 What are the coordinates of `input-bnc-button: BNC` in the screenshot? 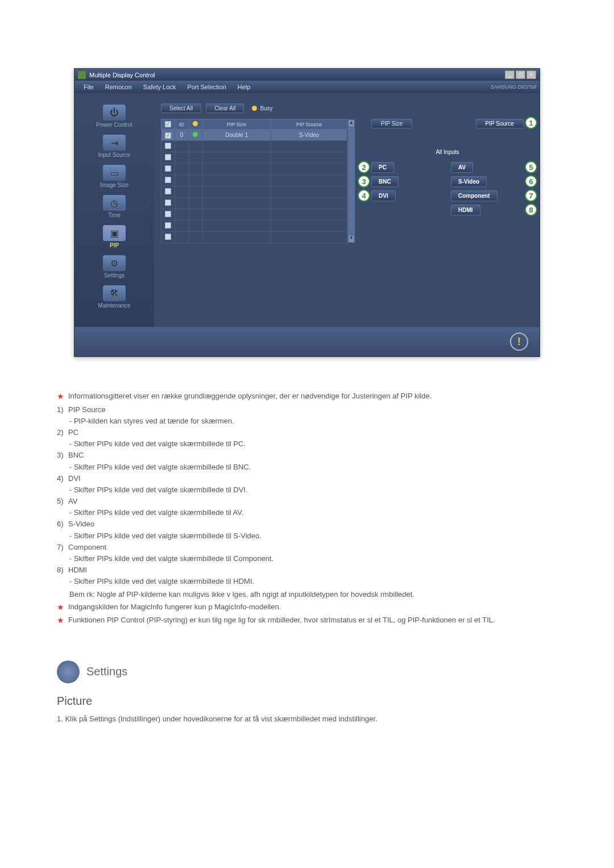 It's located at (385, 182).